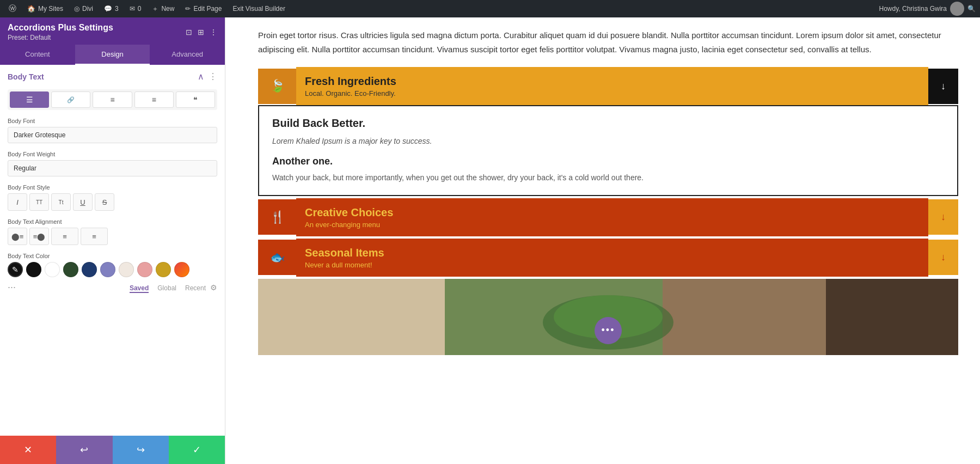  What do you see at coordinates (89, 270) in the screenshot?
I see `dark-blue-swatch` at bounding box center [89, 270].